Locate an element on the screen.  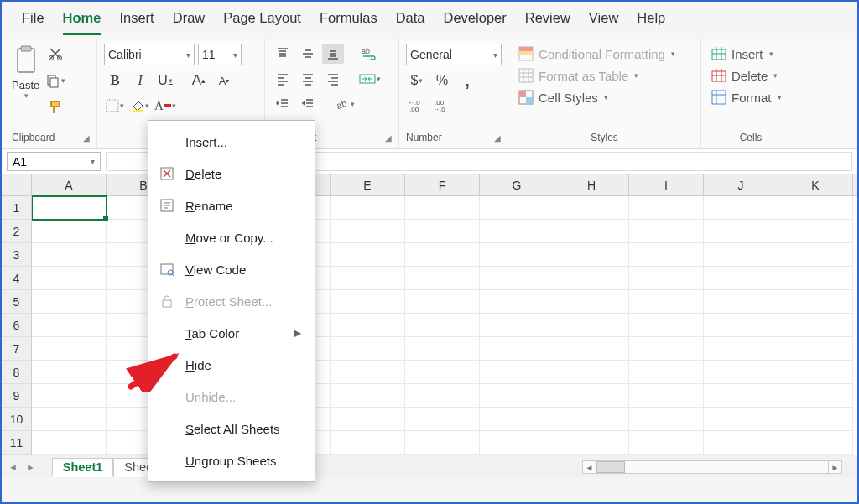
name-box: A1▾ is located at coordinates (54, 161).